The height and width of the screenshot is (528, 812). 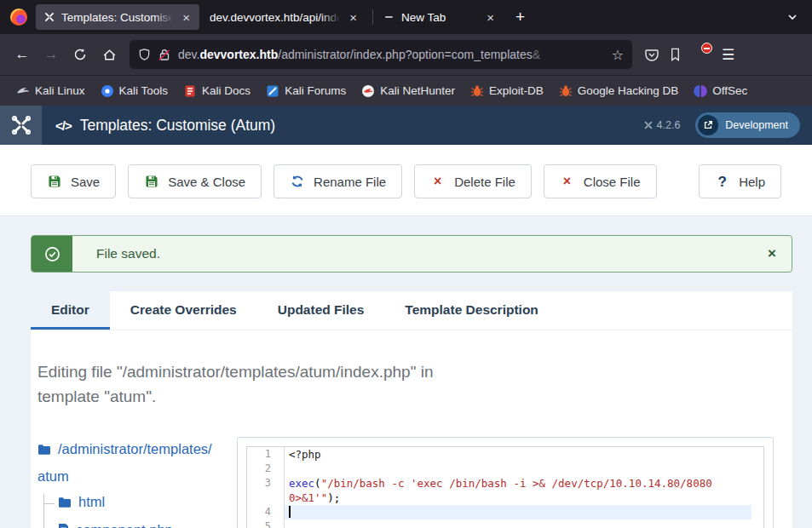 What do you see at coordinates (165, 126) in the screenshot?
I see `page-title-wrap: </> Templates: Customise (Atum)` at bounding box center [165, 126].